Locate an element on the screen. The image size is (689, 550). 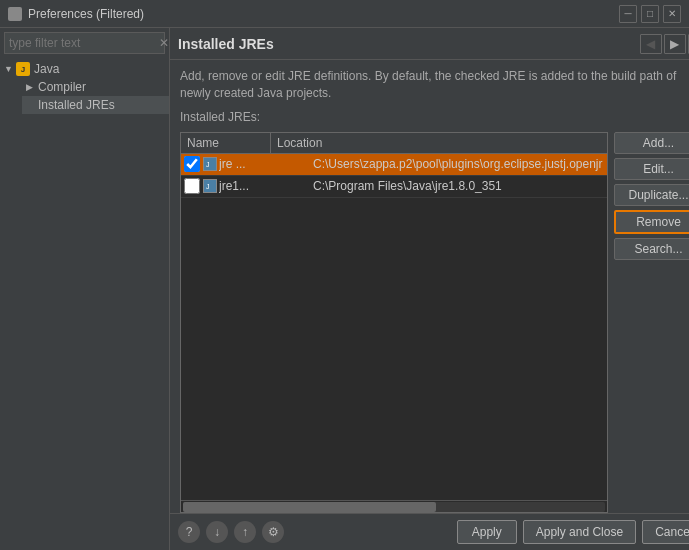
filter-input is located at coordinates (84, 43).